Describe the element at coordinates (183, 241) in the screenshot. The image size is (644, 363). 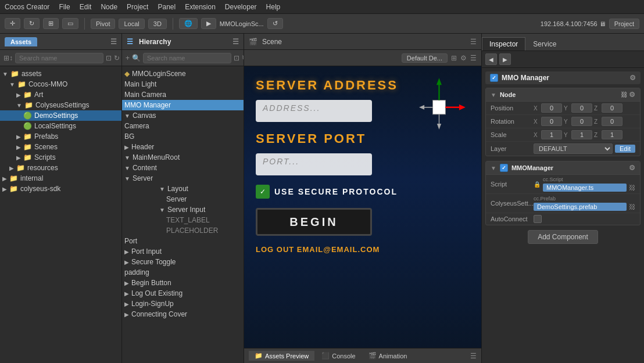
I see `hier-port: Port` at that location.